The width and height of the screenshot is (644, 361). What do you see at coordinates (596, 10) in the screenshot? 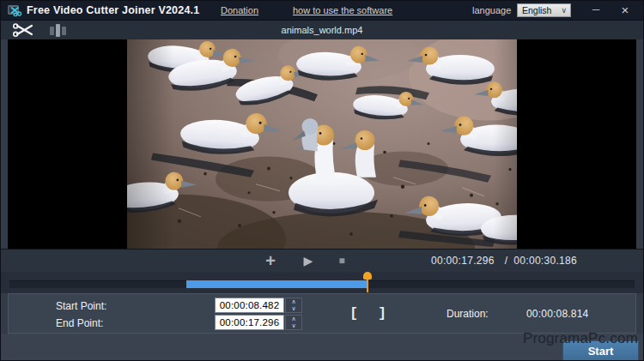
I see `minimize-button: ─` at bounding box center [596, 10].